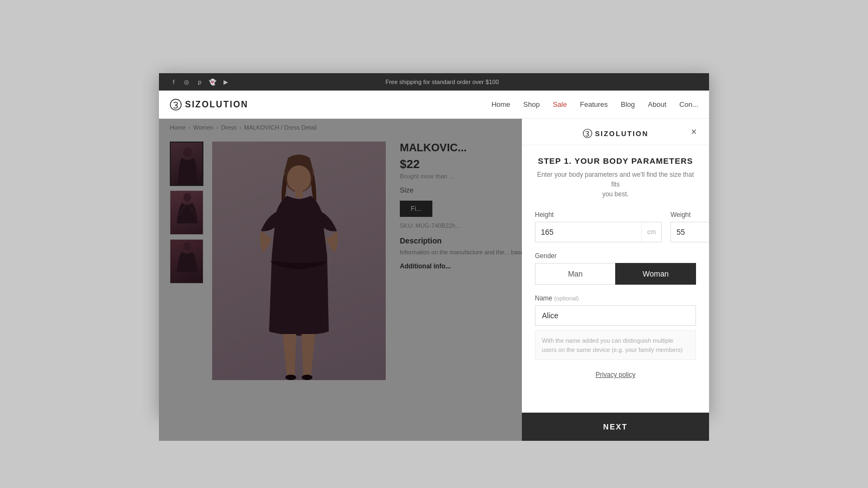 The height and width of the screenshot is (488, 868). Describe the element at coordinates (209, 105) in the screenshot. I see `site-logo: SIZOLUTION` at that location.